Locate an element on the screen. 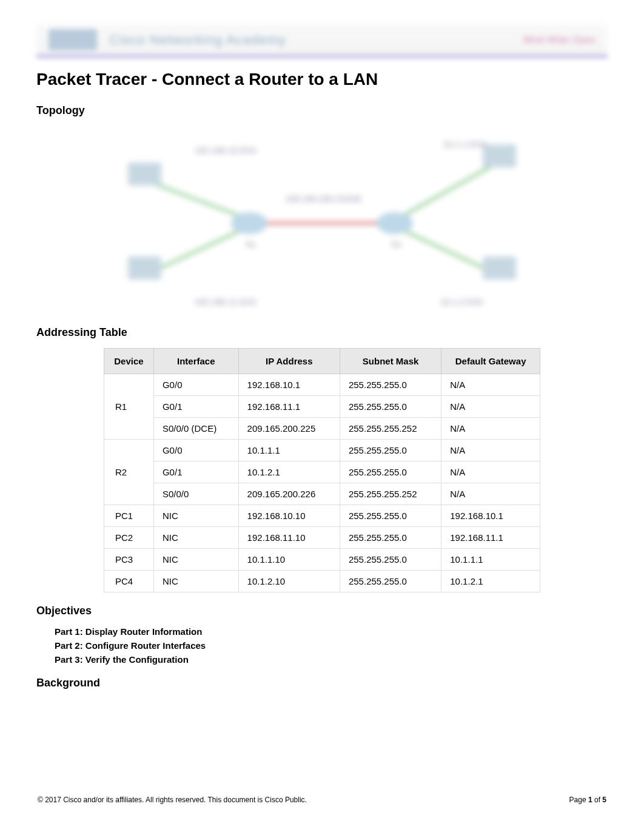  table-row: S0/0/0209.165.200.226255.255.255.252N/A is located at coordinates (323, 494).